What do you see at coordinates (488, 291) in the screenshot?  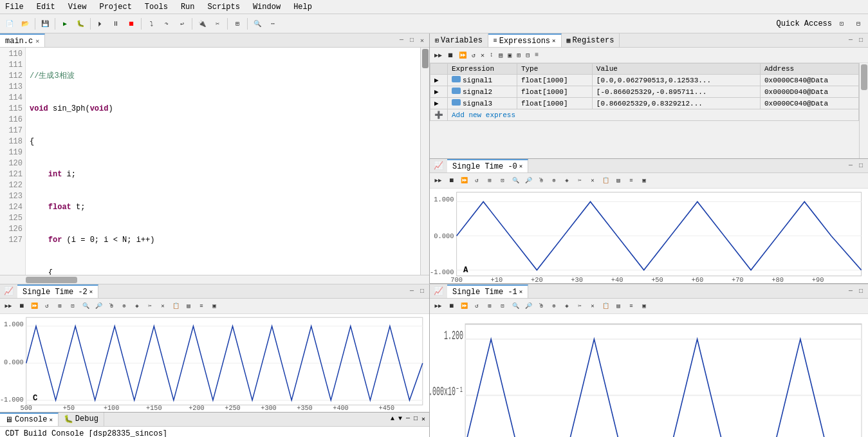 I see `chart-bottom-right-tab: Single Time -1 ✕` at bounding box center [488, 291].